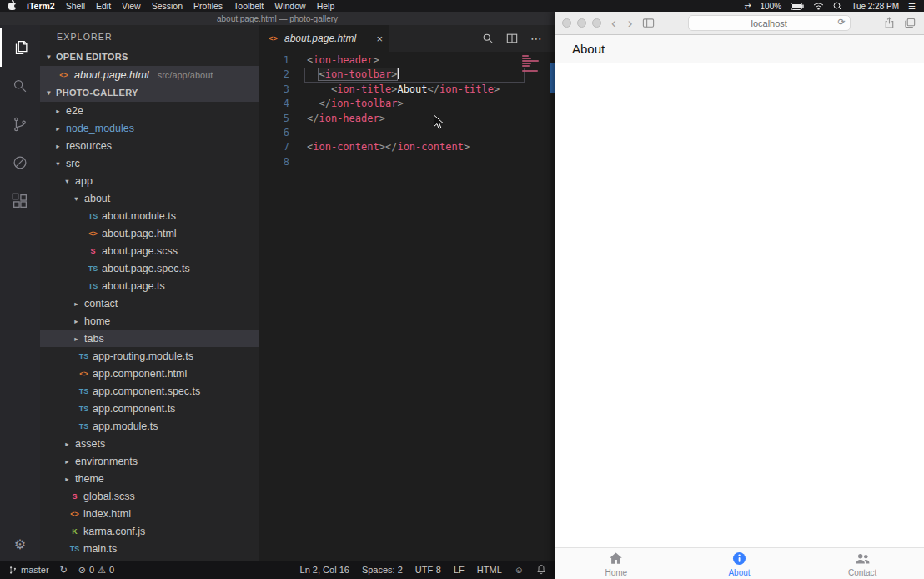  What do you see at coordinates (630, 23) in the screenshot?
I see `forward-button: ›` at bounding box center [630, 23].